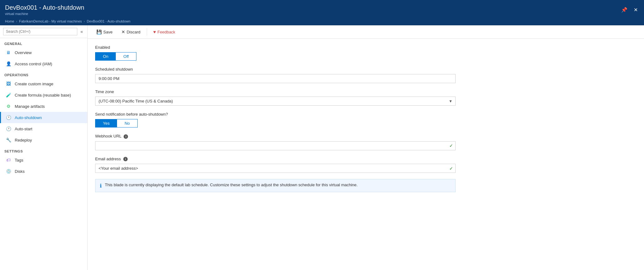  I want to click on close-button: ✕, so click(636, 10).